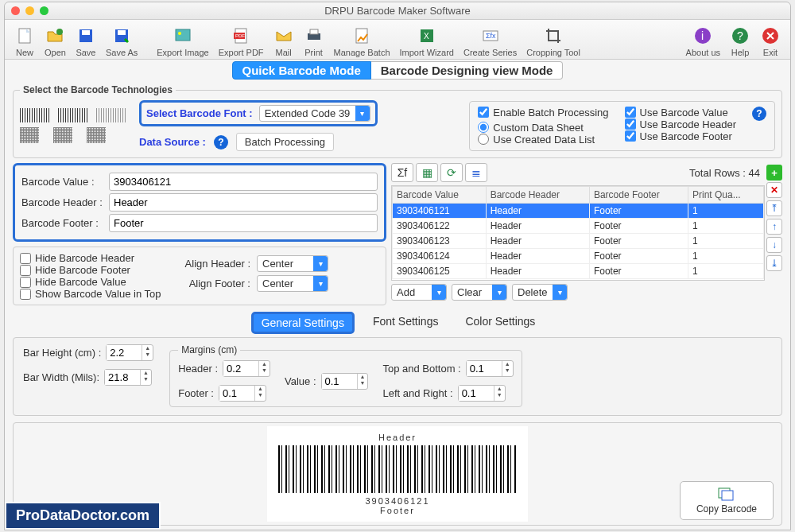 Image resolution: width=795 pixels, height=532 pixels. Describe the element at coordinates (419, 293) in the screenshot. I see `add-select: Add▾` at that location.